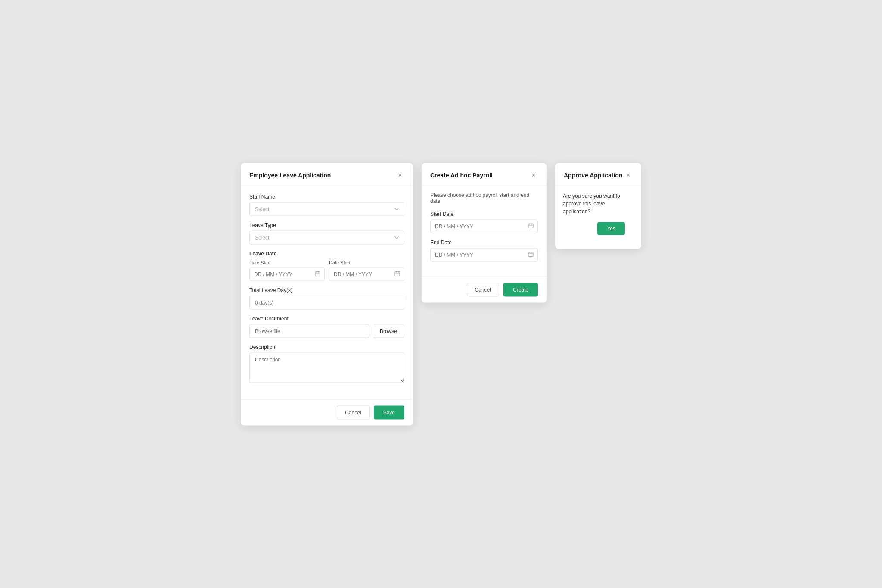 The width and height of the screenshot is (882, 588). Describe the element at coordinates (327, 225) in the screenshot. I see `leave-type-label: Leave Type` at that location.